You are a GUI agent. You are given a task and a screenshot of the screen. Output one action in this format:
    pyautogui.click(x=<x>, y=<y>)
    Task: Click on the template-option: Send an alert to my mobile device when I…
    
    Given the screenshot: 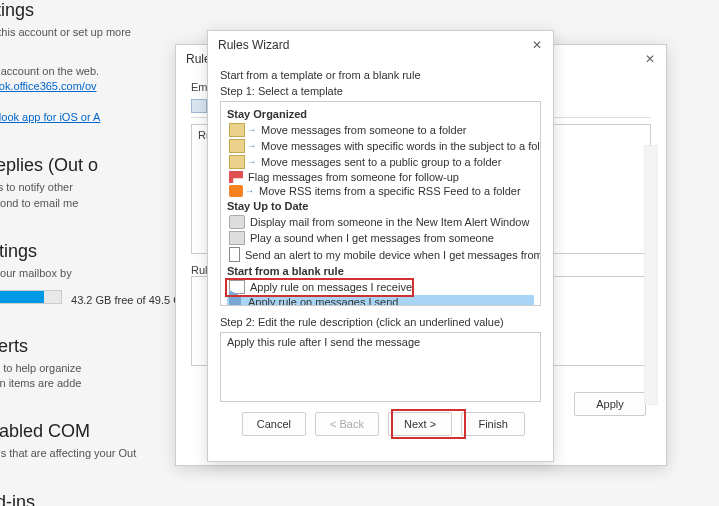 What is the action you would take?
    pyautogui.click(x=380, y=254)
    